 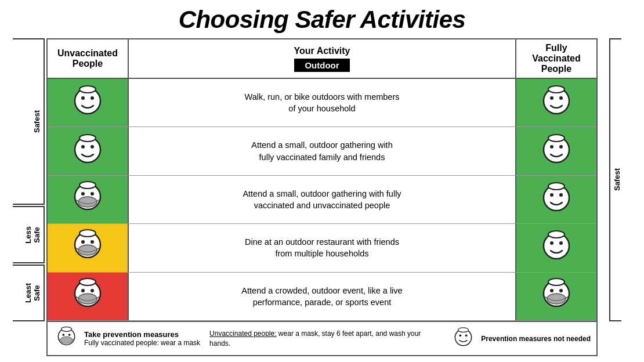 I want to click on footer-no-mask-icon, so click(x=463, y=339).